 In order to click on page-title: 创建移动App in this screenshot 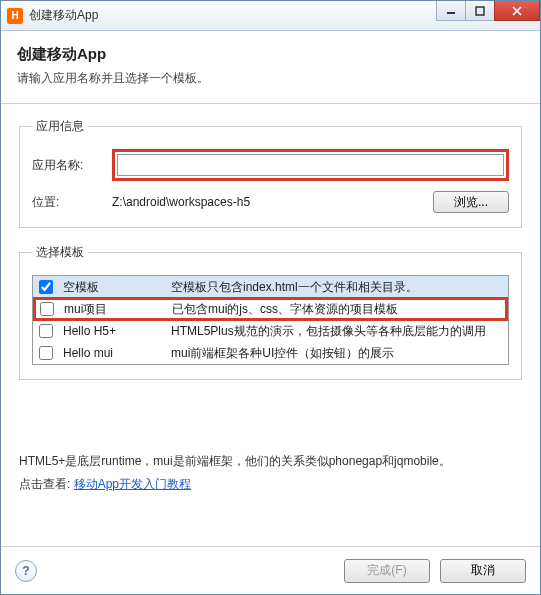, I will do `click(270, 54)`.